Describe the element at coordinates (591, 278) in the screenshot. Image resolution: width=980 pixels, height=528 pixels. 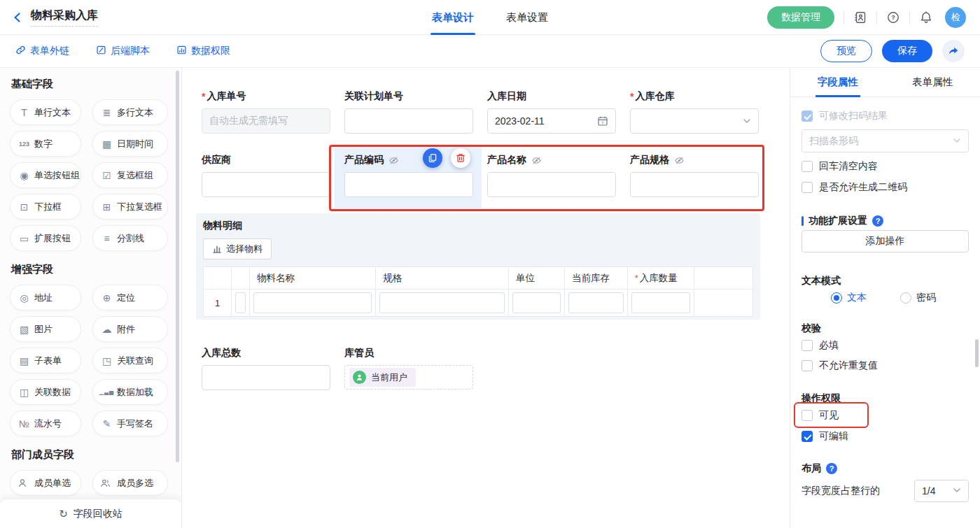
I see `column-label: 当前库存` at that location.